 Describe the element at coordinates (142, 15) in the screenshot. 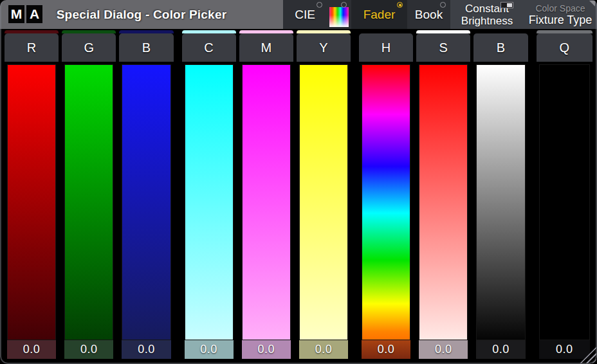

I see `dialog-title: Special Dialog - Color Picker` at that location.